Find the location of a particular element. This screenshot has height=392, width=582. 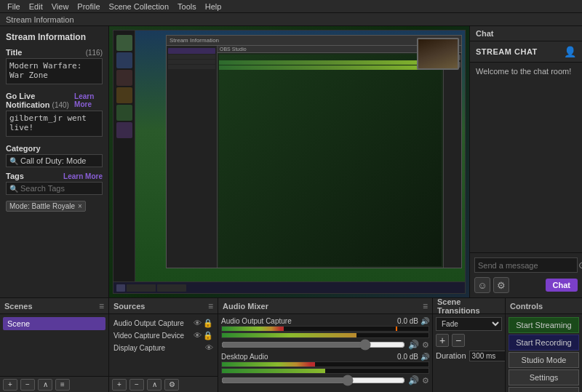

transition-duration-row: Duration ▲ ▼ is located at coordinates (469, 356).